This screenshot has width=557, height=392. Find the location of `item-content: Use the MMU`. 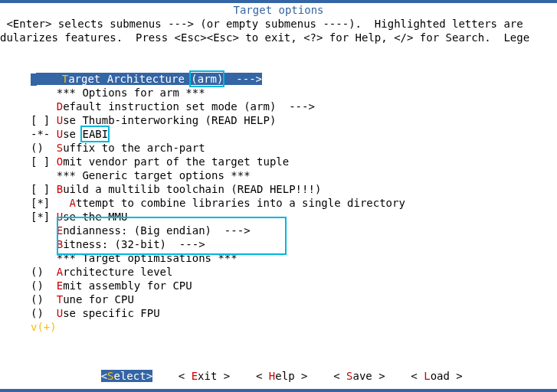

item-content: Use the MMU is located at coordinates (92, 217).